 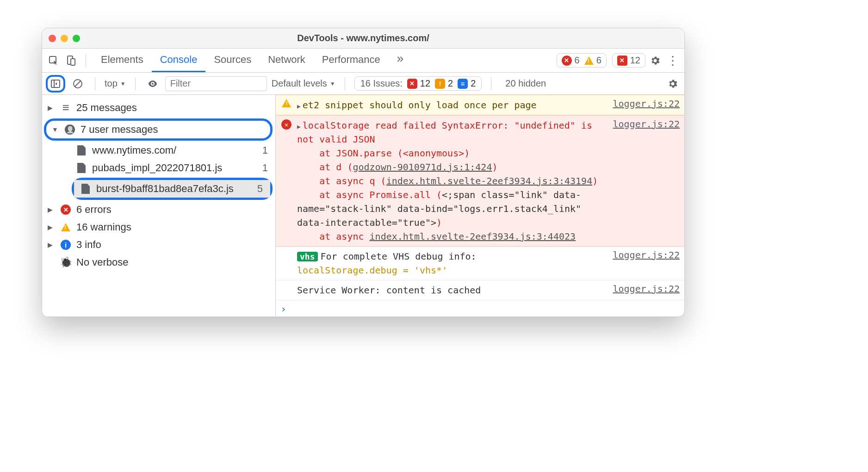 What do you see at coordinates (134, 150) in the screenshot?
I see `file-name: www.nytimes.com/` at bounding box center [134, 150].